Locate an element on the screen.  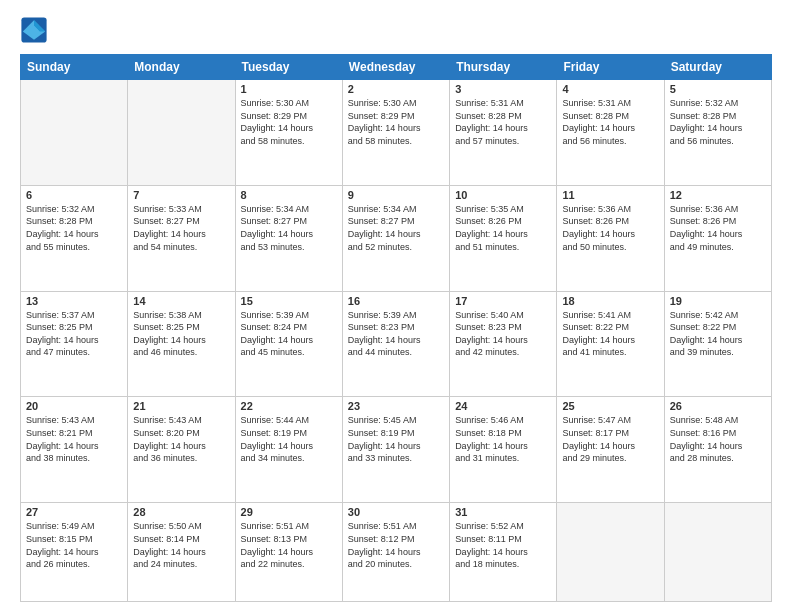
calendar-day-header: Wednesday is located at coordinates (396, 68).